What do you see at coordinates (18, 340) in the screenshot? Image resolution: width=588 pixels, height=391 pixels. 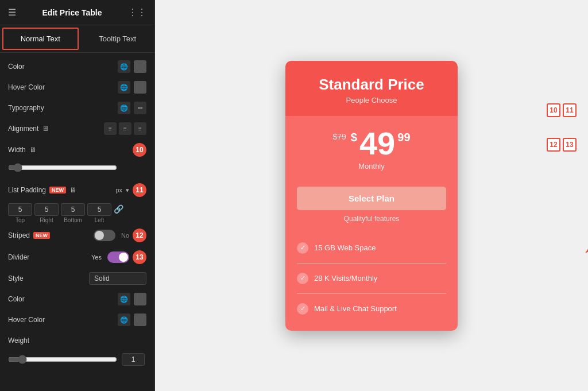 I see `weight-label: Weight` at bounding box center [18, 340].